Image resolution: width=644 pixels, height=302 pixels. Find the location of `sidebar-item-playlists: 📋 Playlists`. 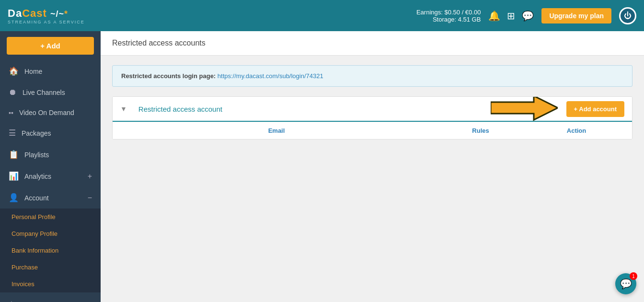

sidebar-item-playlists: 📋 Playlists is located at coordinates (50, 154).